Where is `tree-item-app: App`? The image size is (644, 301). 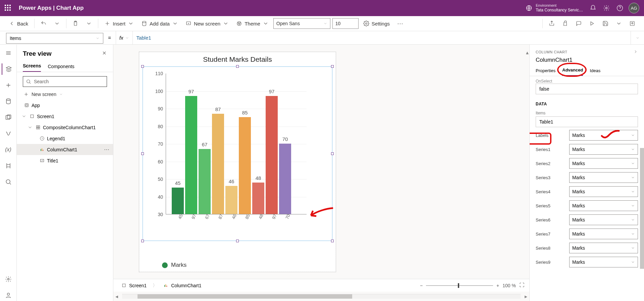
tree-item-app: App is located at coordinates (65, 105).